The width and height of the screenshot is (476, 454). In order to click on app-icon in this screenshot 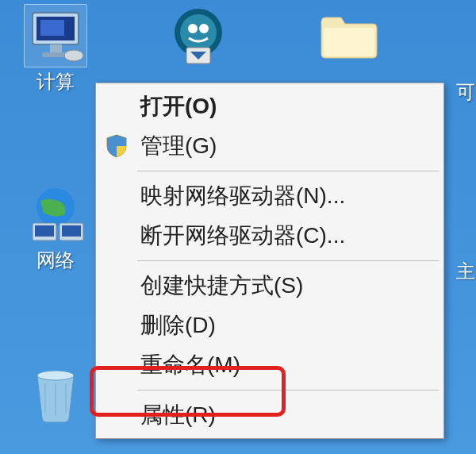, I will do `click(198, 36)`.